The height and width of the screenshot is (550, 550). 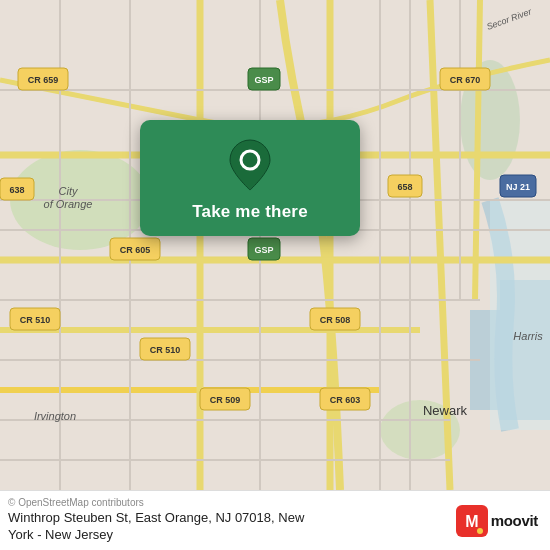 What do you see at coordinates (528, 336) in the screenshot?
I see `svg-text: Harris` at bounding box center [528, 336].